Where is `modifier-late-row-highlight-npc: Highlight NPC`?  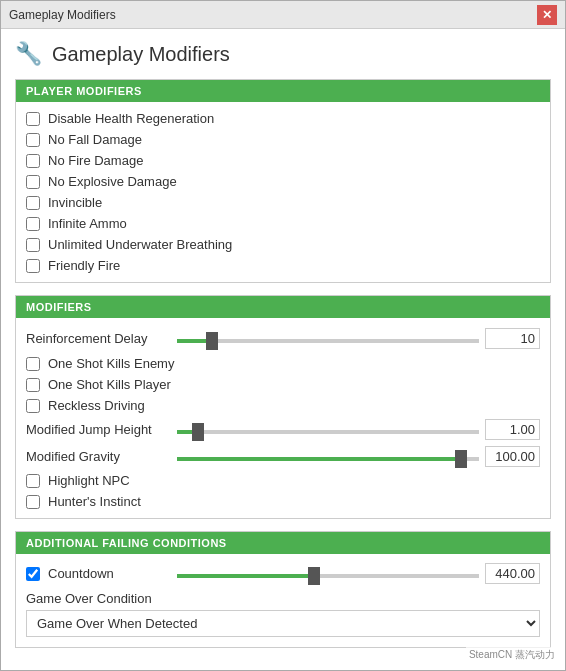
modifier-late-row-highlight-npc: Highlight NPC is located at coordinates (283, 480).